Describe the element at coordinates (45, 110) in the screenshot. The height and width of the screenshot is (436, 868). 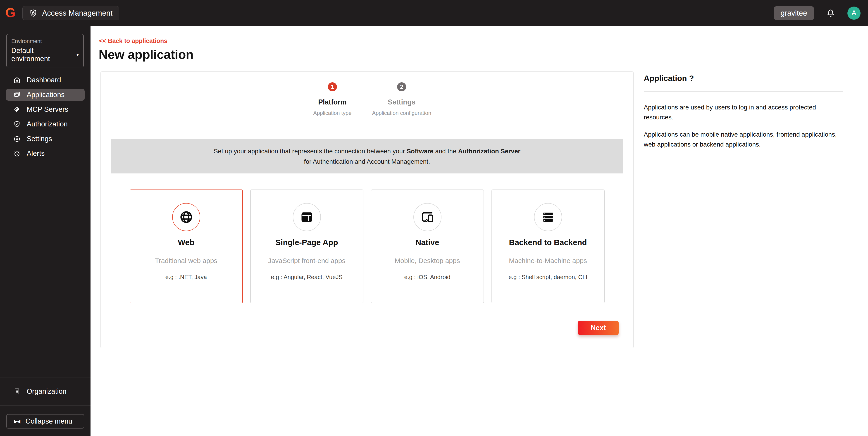
I see `sidebar-item-mcp-servers: MCP Servers` at that location.